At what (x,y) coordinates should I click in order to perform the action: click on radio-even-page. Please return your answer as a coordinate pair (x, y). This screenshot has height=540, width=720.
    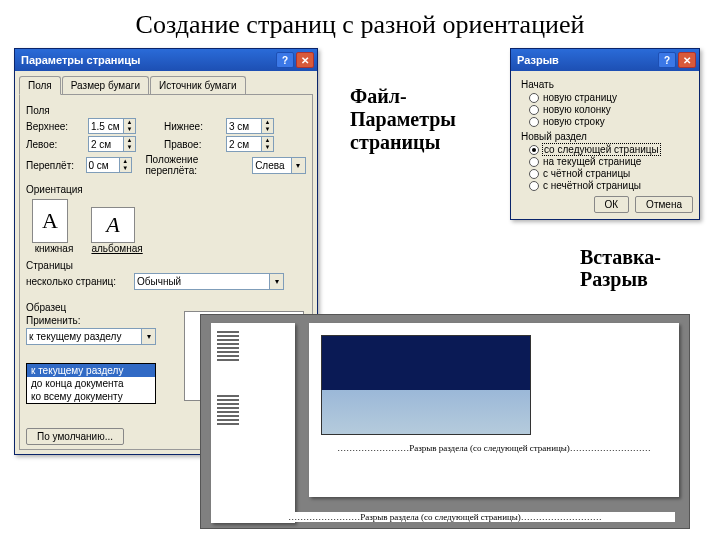
    Looking at the image, I should click on (534, 174).